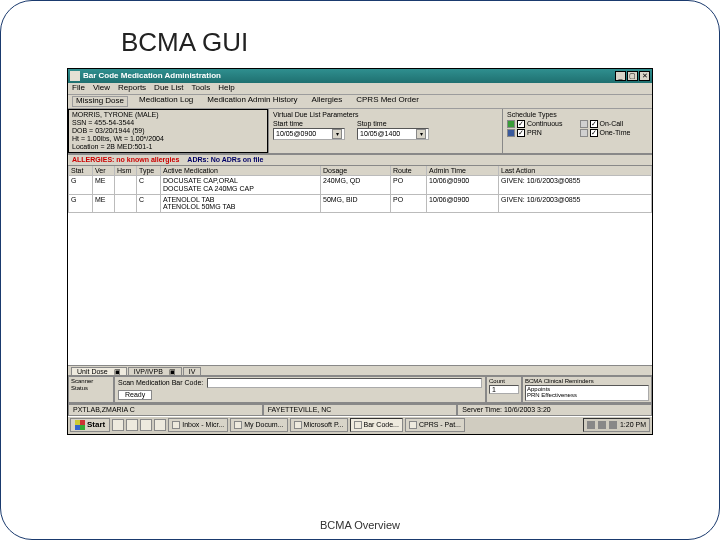 The width and height of the screenshot is (720, 540). I want to click on col-ver: Ver, so click(104, 171).